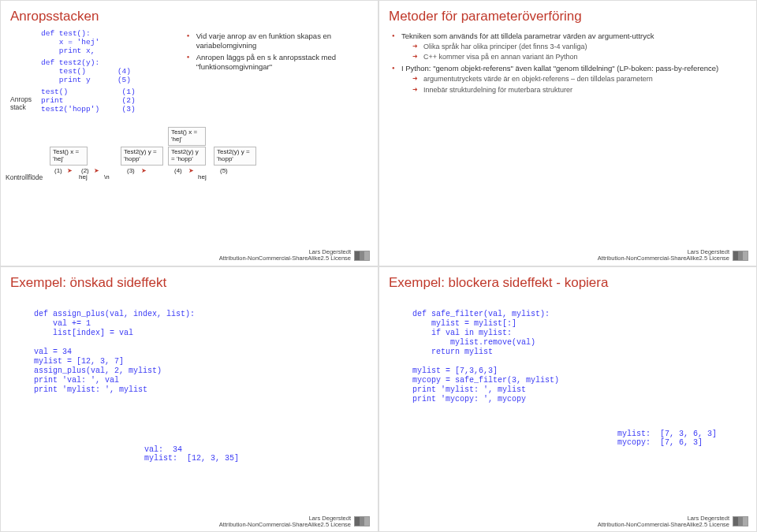 The height and width of the screenshot is (532, 757). What do you see at coordinates (178, 170) in the screenshot?
I see `num-4: (4)` at bounding box center [178, 170].